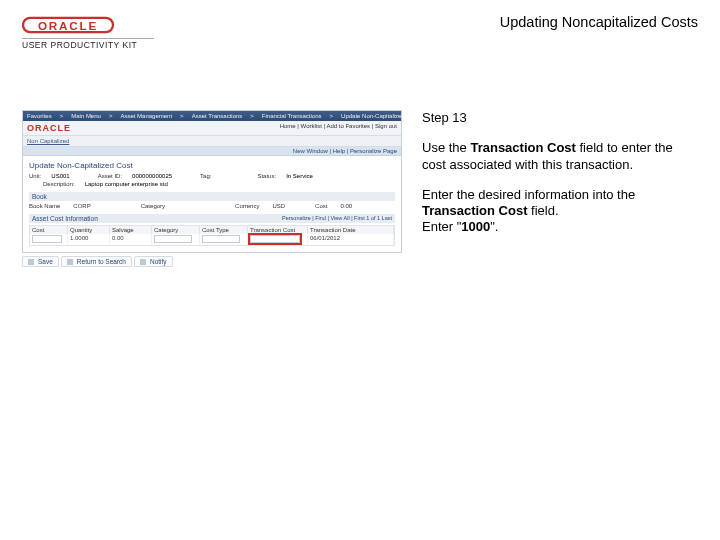  Describe the element at coordinates (88, 25) in the screenshot. I see `oracle-logo: ORACLE` at that location.